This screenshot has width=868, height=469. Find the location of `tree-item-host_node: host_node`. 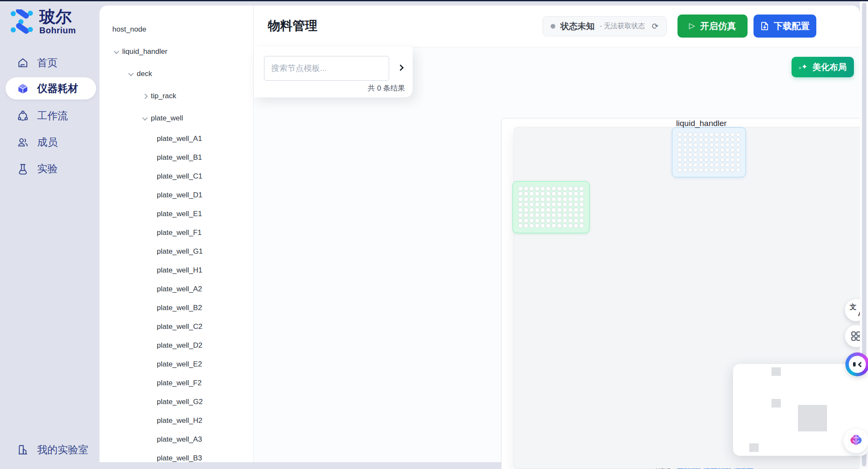

tree-item-host_node: host_node is located at coordinates (176, 29).